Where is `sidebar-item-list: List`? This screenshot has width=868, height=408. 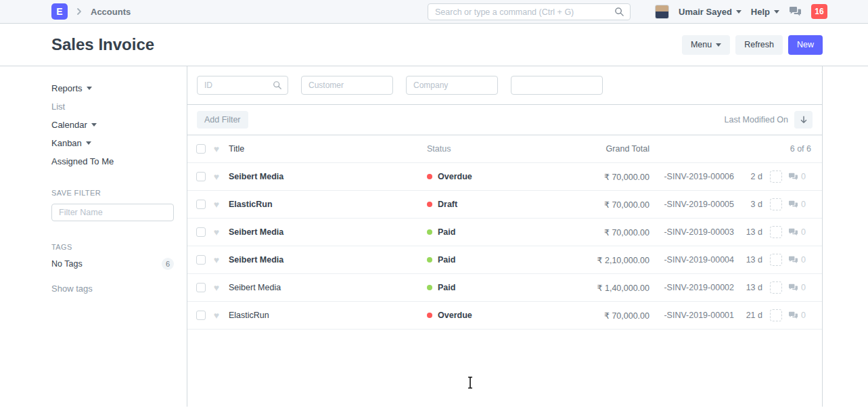 sidebar-item-list: List is located at coordinates (114, 107).